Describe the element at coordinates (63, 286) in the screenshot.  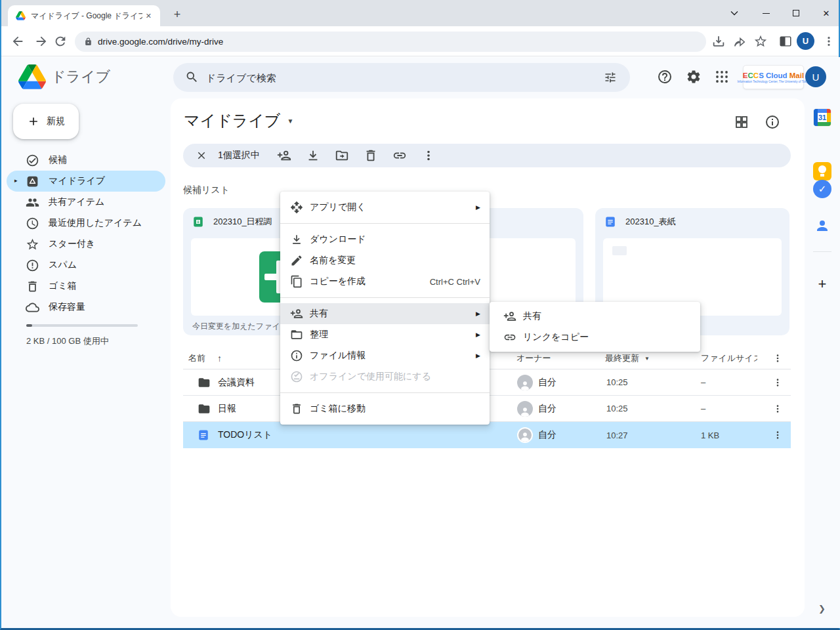
I see `sidebar-item-label: ゴミ箱` at that location.